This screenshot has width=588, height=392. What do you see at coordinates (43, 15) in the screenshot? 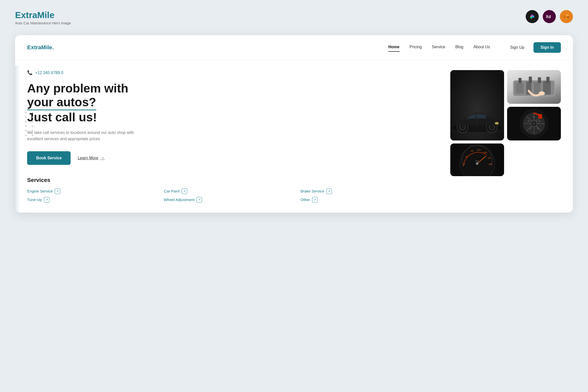
I see `top-brand-title: ExtraMile` at bounding box center [43, 15].